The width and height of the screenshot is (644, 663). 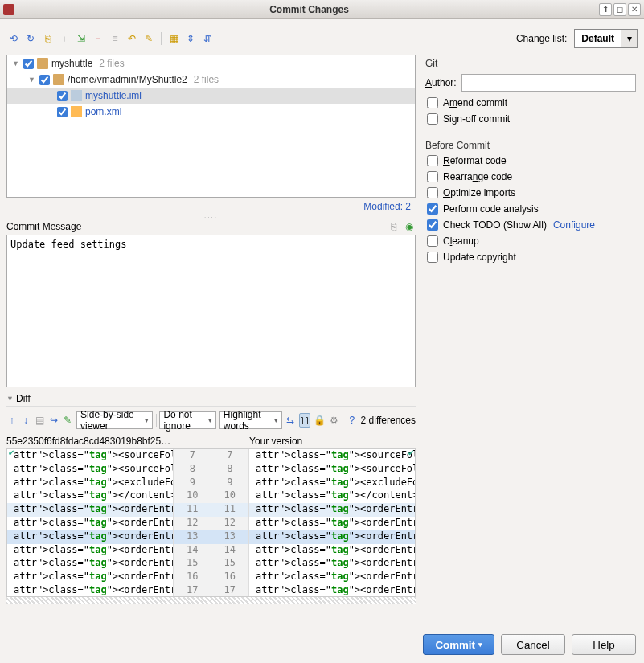 What do you see at coordinates (529, 645) in the screenshot?
I see `dialog-footer: Commit Cancel Help` at bounding box center [529, 645].